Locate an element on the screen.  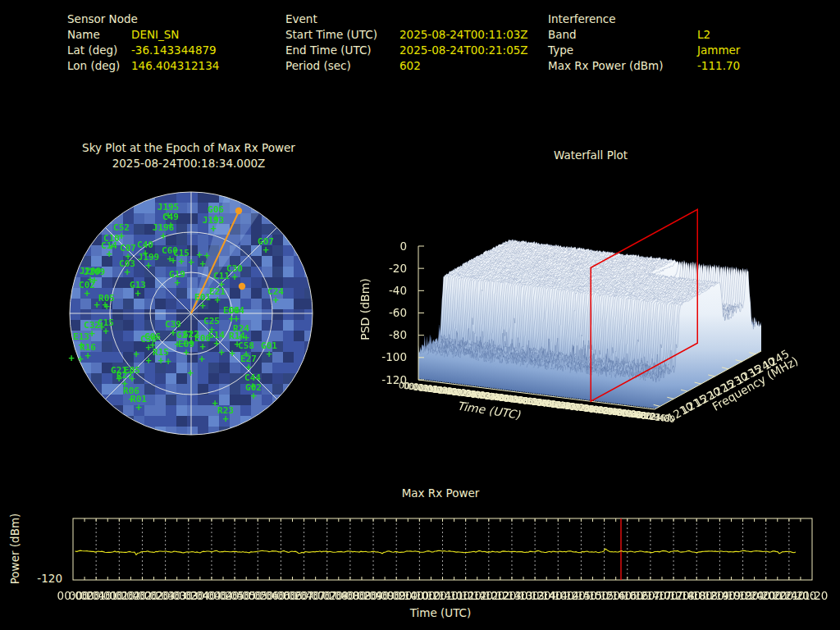
header-interference-title: Interference is located at coordinates (582, 19).